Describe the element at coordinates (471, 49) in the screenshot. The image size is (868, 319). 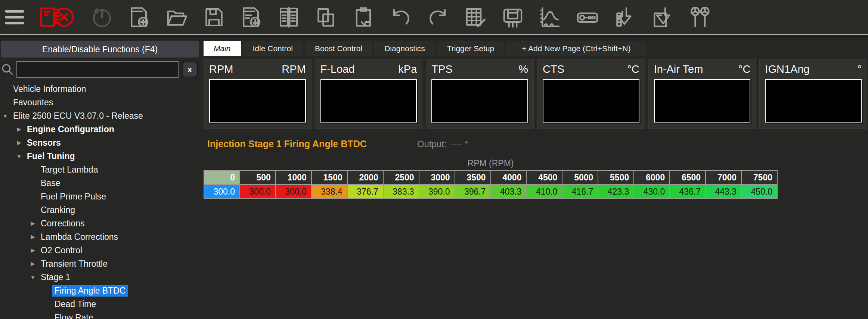
I see `tab-trigger-setup: Trigger Setup` at that location.